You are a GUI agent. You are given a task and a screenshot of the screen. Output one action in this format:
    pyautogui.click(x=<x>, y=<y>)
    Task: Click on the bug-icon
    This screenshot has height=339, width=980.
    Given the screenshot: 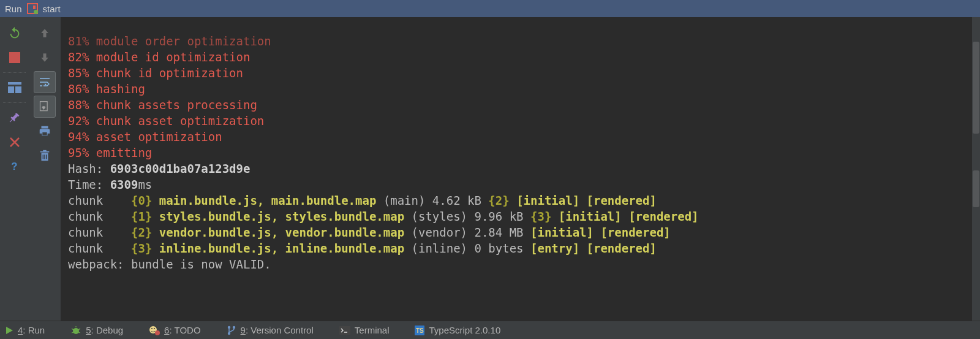 What is the action you would take?
    pyautogui.click(x=76, y=330)
    